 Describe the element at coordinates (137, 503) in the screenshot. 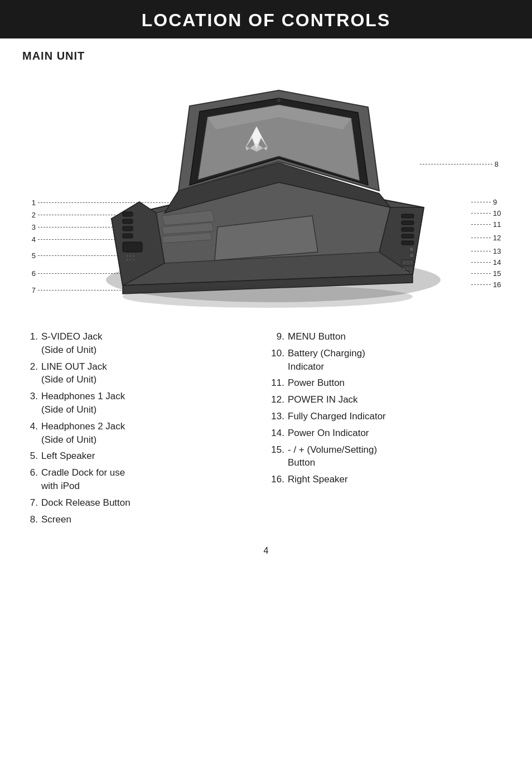

I see `list-item: 7. Dock Release Button` at that location.